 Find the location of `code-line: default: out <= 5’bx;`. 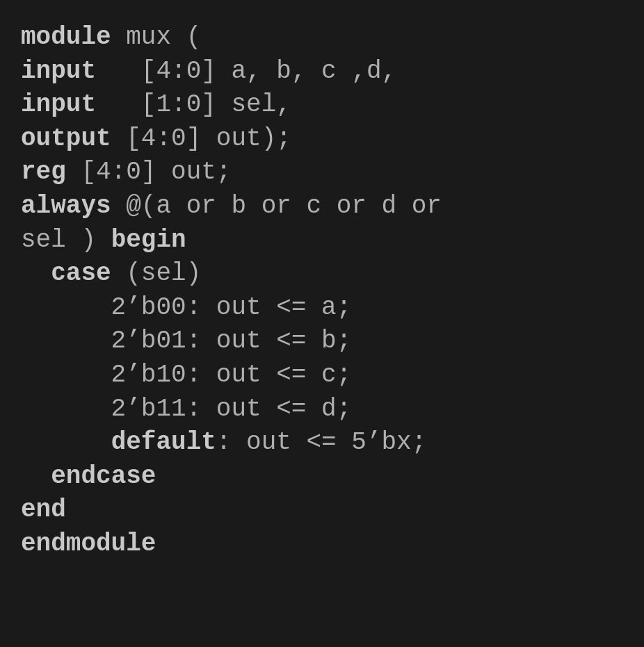

code-line: default: out <= 5’bx; is located at coordinates (322, 443).